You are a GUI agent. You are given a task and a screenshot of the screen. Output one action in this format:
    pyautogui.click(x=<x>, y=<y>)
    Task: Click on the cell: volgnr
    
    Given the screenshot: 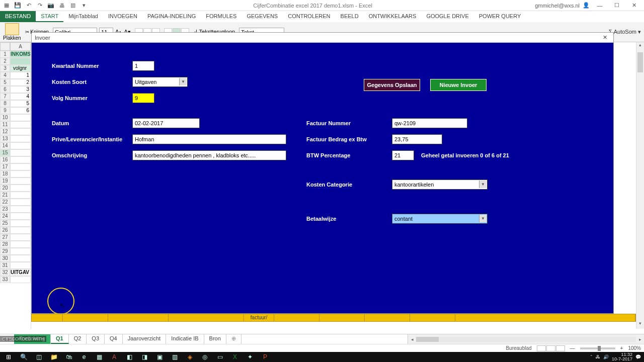 What is the action you would take?
    pyautogui.click(x=20, y=68)
    